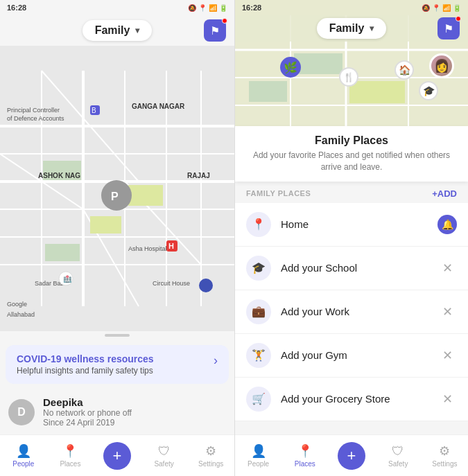 This screenshot has width=468, height=476. What do you see at coordinates (94, 111) in the screenshot?
I see `svg-text: B` at bounding box center [94, 111].